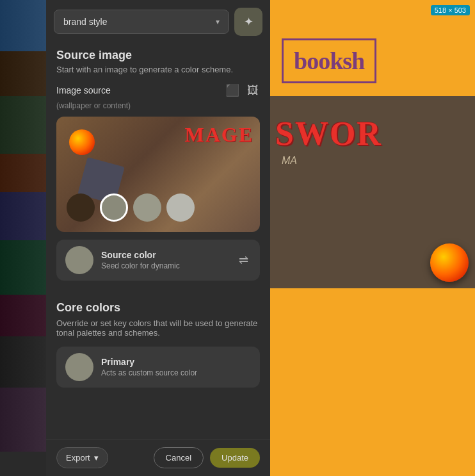  Describe the element at coordinates (23, 238) in the screenshot. I see `book-stack` at that location.